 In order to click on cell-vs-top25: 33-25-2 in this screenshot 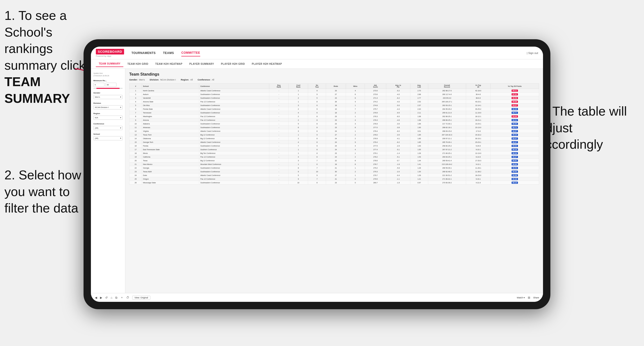, I will do `click(478, 109)`.